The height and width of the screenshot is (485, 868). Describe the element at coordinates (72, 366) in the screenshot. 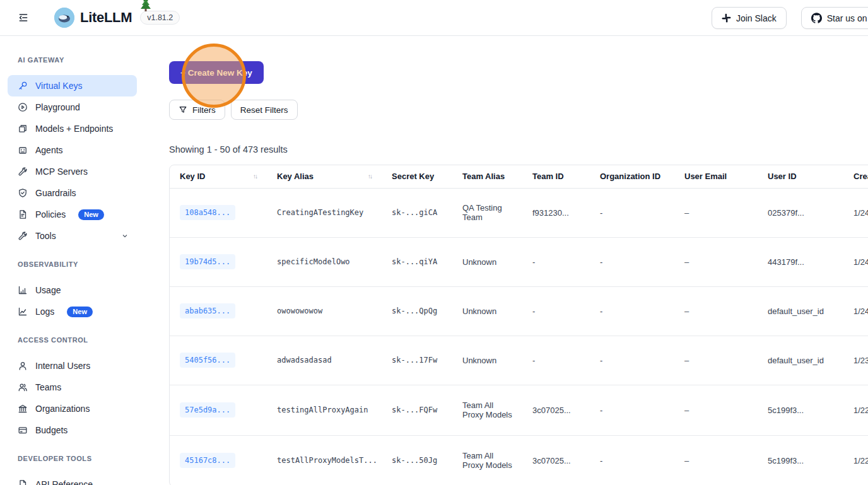

I see `sidebar-item-internal-users: Internal Users` at that location.